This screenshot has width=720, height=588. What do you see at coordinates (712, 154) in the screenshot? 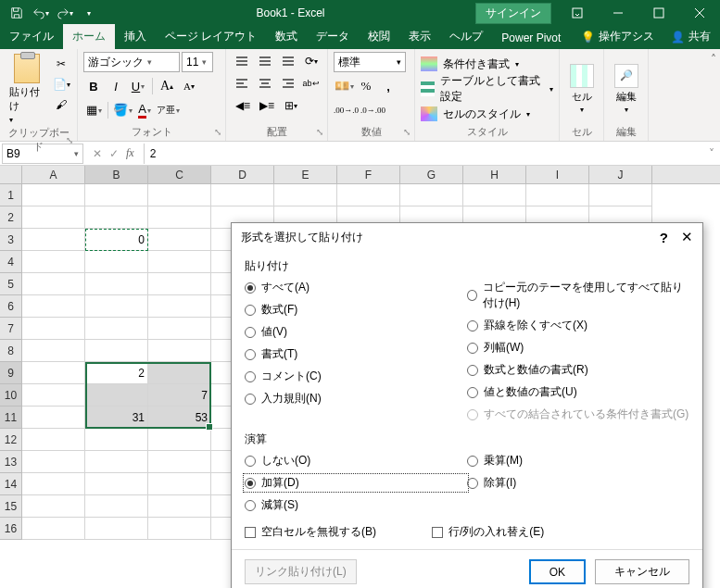
I see `expand-formula-bar-button: ˅` at bounding box center [712, 154].